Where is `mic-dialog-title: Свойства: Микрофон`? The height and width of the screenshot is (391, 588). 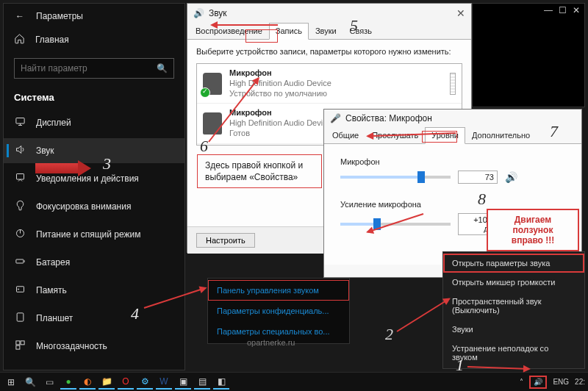 mic-dialog-title: Свойства: Микрофон is located at coordinates (389, 118).